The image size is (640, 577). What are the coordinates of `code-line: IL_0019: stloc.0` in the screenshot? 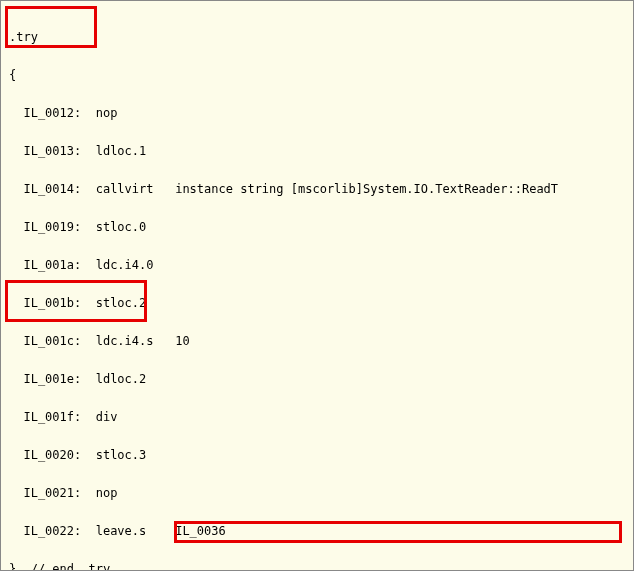 It's located at (321, 228).